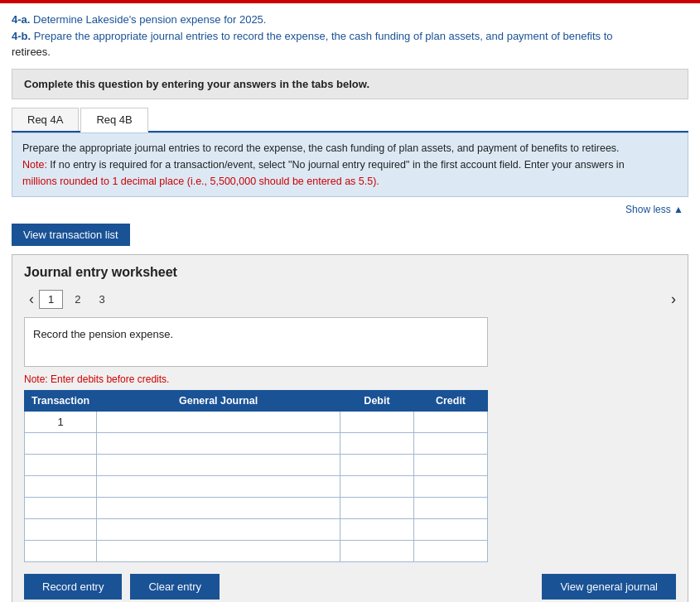 The height and width of the screenshot is (602, 700). I want to click on row5-journal-input, so click(219, 508).